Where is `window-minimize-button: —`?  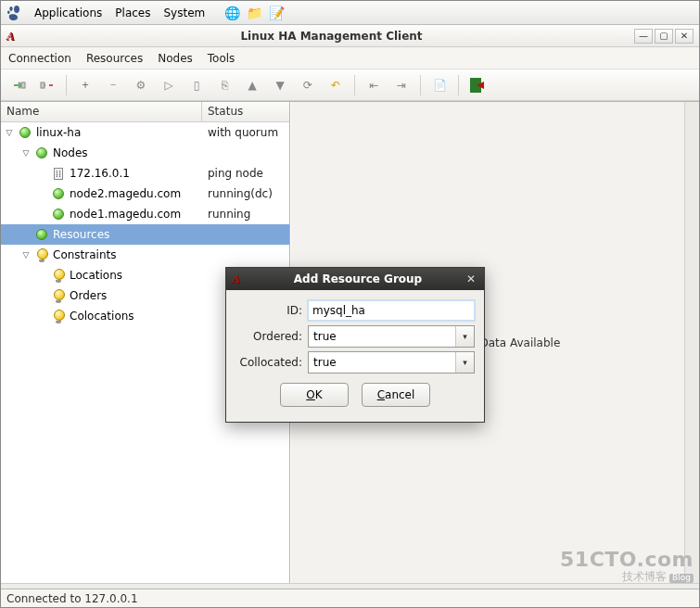
window-minimize-button: — is located at coordinates (643, 36).